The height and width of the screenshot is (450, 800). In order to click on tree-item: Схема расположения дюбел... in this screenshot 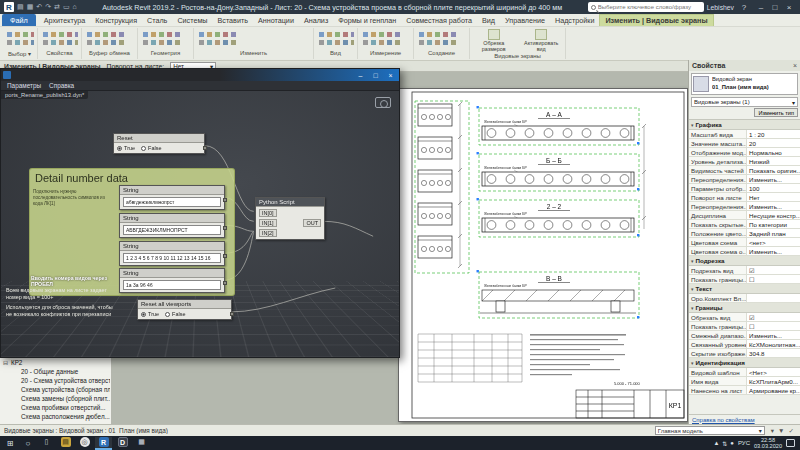, I will do `click(56, 416)`.